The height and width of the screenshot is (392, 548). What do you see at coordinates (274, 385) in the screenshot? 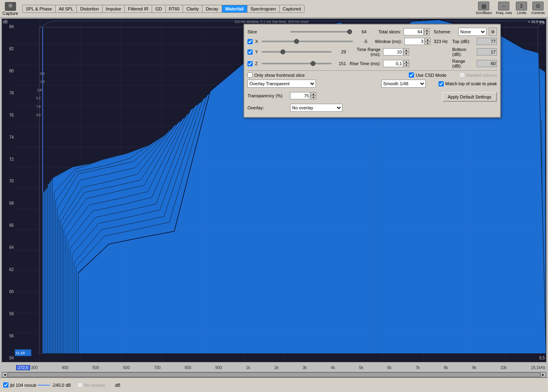
I see `status-bar: jbl 104 nosub -240,0 dB No overlay dB` at bounding box center [274, 385].